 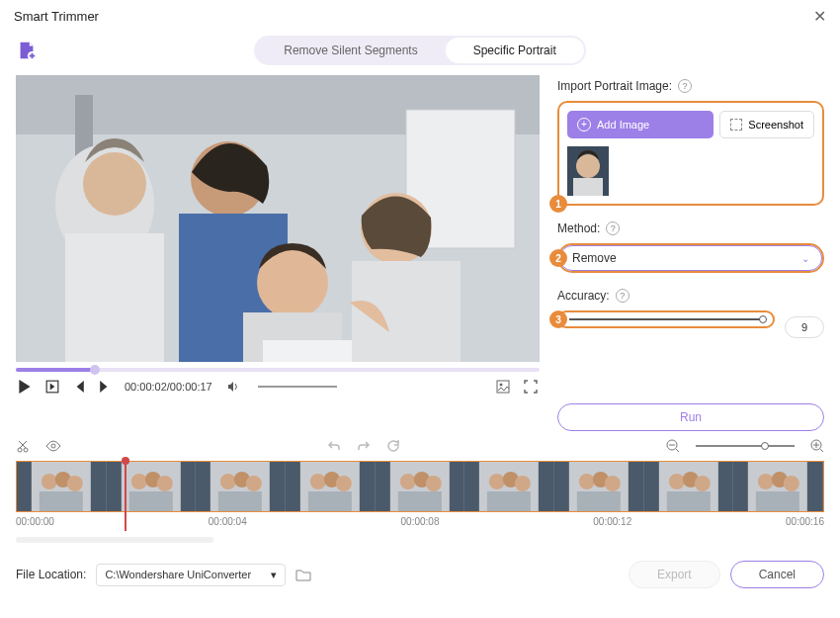 I want to click on method-label: Method:, so click(x=579, y=228).